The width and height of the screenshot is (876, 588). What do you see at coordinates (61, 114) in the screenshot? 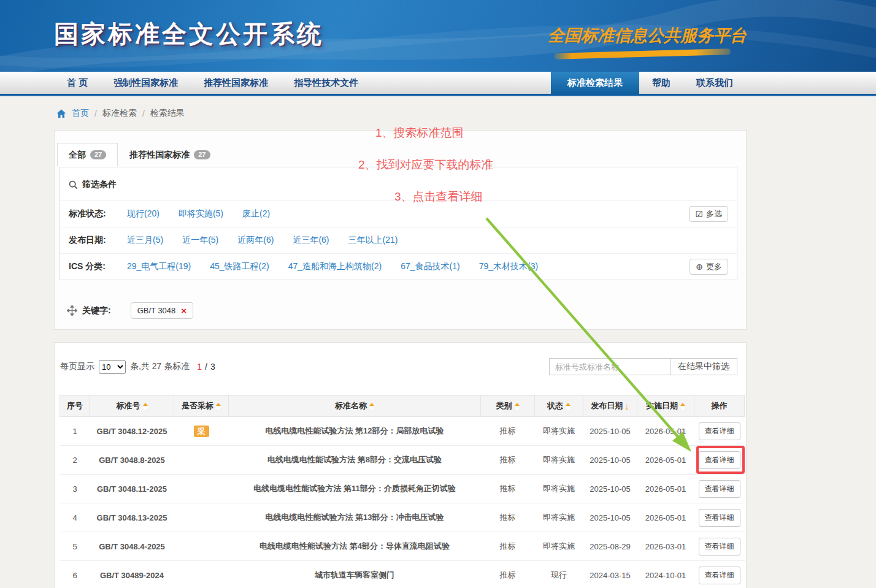
I see `home-icon` at bounding box center [61, 114].